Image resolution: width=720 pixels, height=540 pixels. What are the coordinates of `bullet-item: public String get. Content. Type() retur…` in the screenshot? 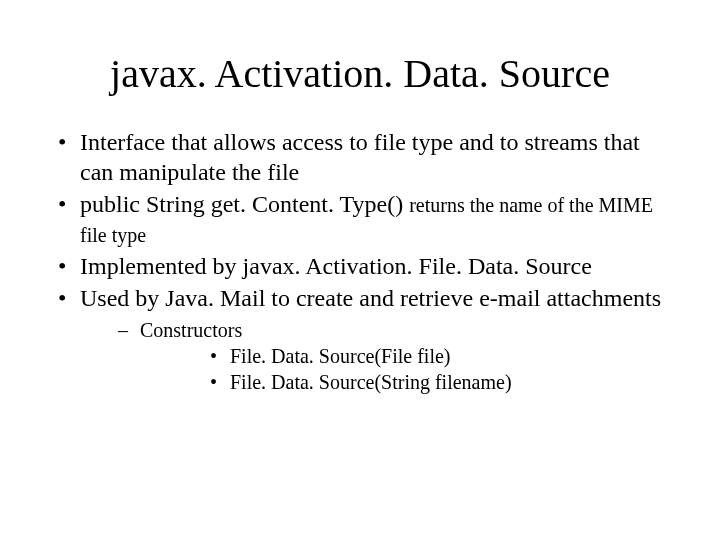 It's located at (360, 219).